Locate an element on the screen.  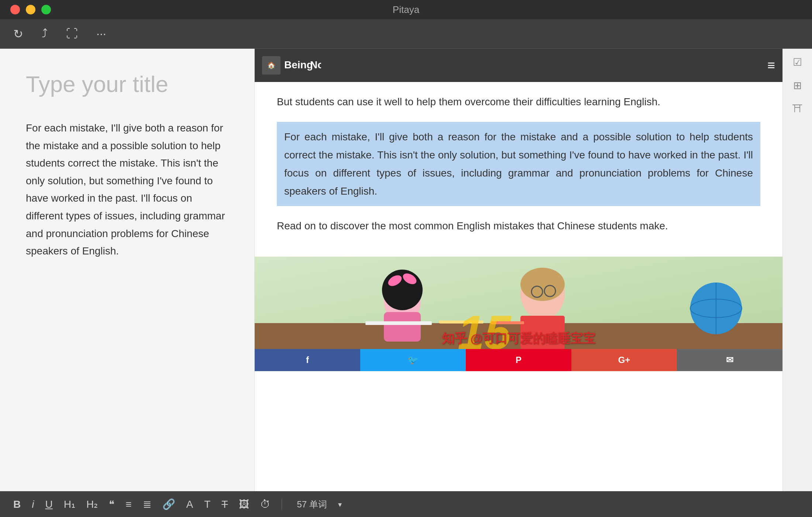
h1-icon: H₁ is located at coordinates (69, 504).